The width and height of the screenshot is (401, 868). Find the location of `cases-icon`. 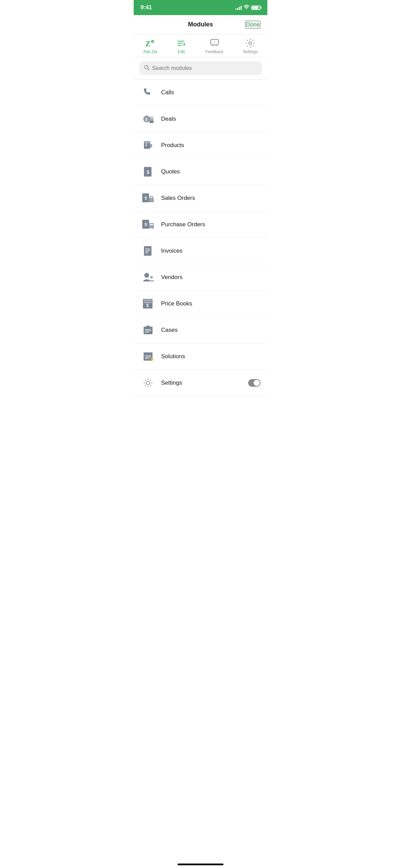

cases-icon is located at coordinates (148, 330).